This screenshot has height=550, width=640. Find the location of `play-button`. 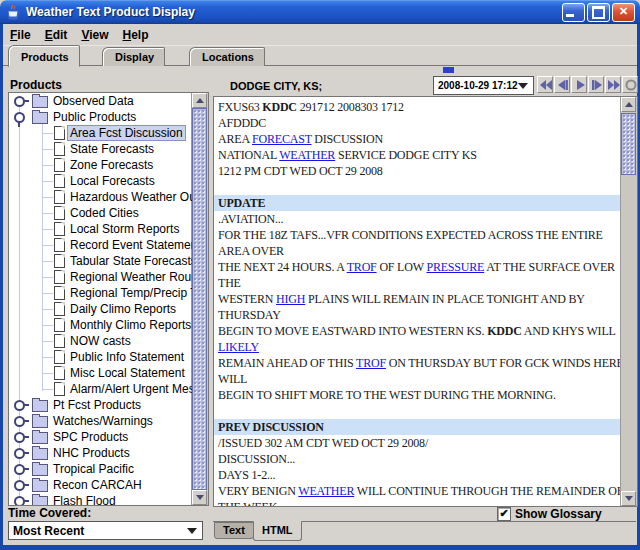

play-button is located at coordinates (579, 84).